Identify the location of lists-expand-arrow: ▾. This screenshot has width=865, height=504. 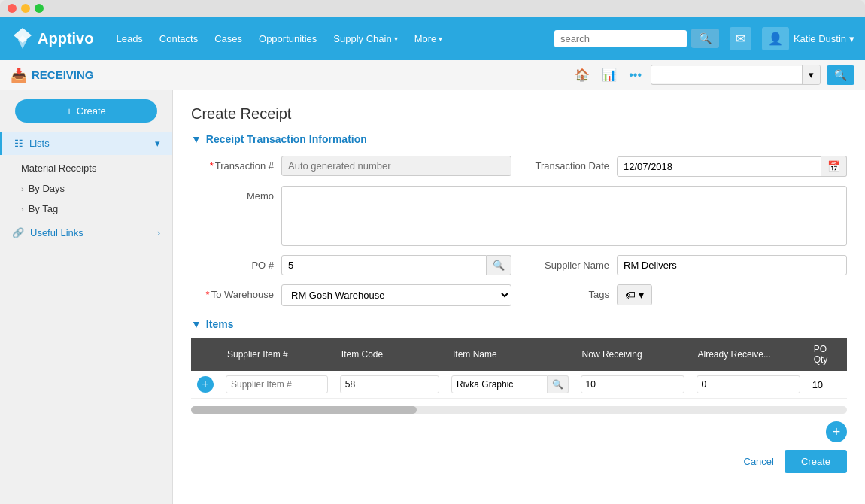
(158, 143).